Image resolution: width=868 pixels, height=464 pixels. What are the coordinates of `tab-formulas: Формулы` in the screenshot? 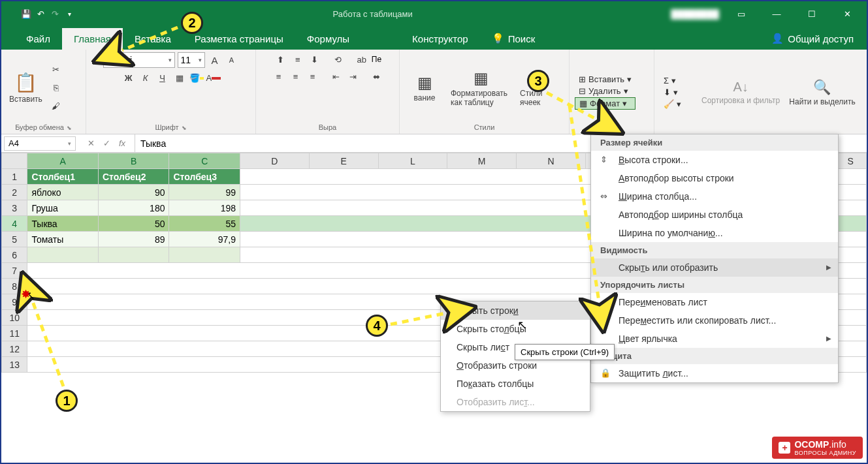 It's located at (328, 39).